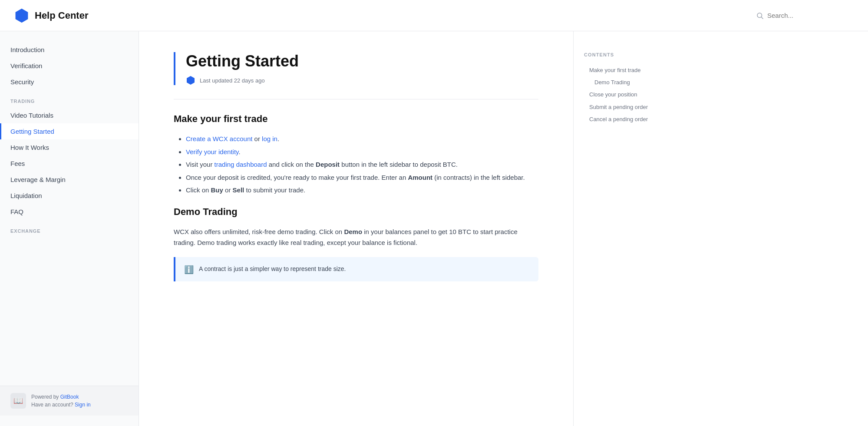 Image resolution: width=868 pixels, height=426 pixels. What do you see at coordinates (69, 148) in the screenshot?
I see `sidebar-item-how-it-works: How It Works` at bounding box center [69, 148].